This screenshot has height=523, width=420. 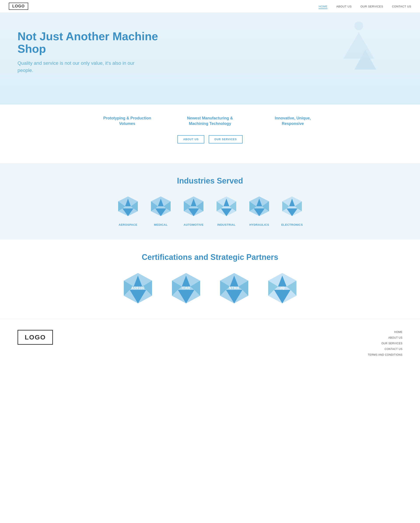 I want to click on footer-link-home: HOME, so click(x=398, y=332).